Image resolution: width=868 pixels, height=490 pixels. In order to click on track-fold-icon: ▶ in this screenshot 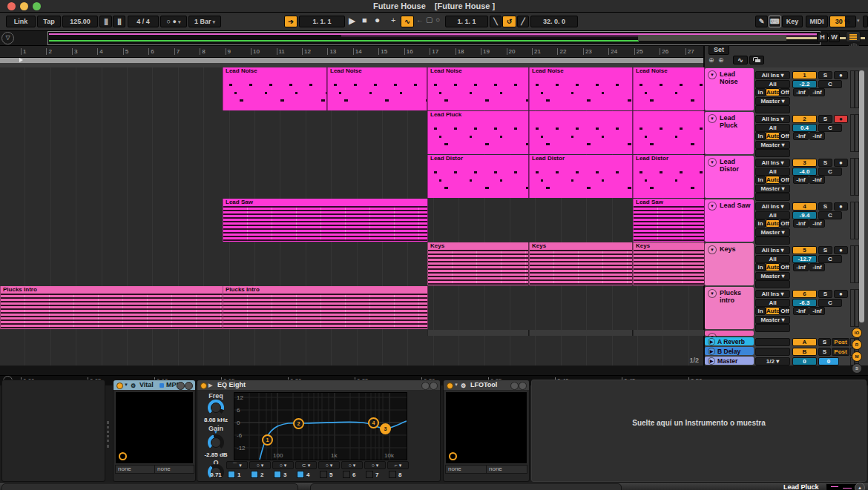, I will do `click(711, 342)`.